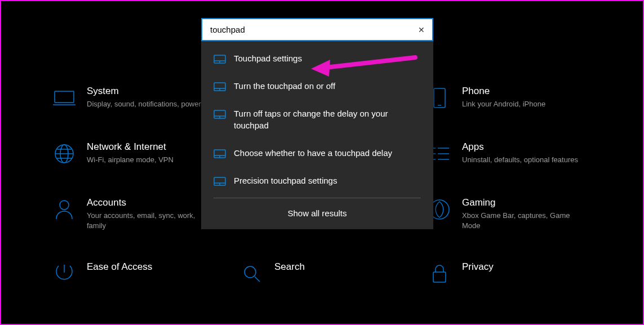 The image size is (644, 325). What do you see at coordinates (119, 267) in the screenshot?
I see `tile-title: Ease of Access` at bounding box center [119, 267].